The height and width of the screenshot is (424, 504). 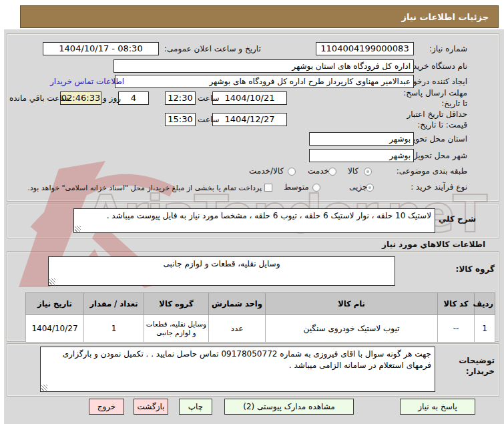 I want to click on buyer-contact-link: اطلاعات تماس خریدار, so click(x=87, y=81).